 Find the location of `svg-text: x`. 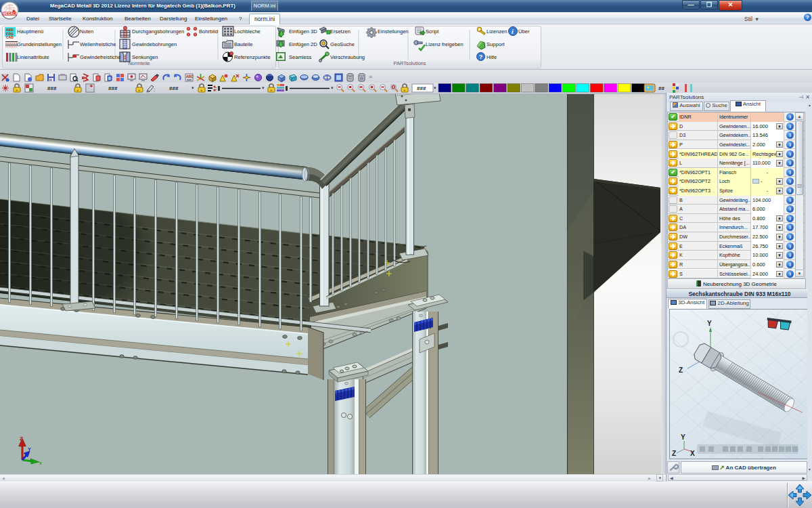

svg-text: x is located at coordinates (41, 463).